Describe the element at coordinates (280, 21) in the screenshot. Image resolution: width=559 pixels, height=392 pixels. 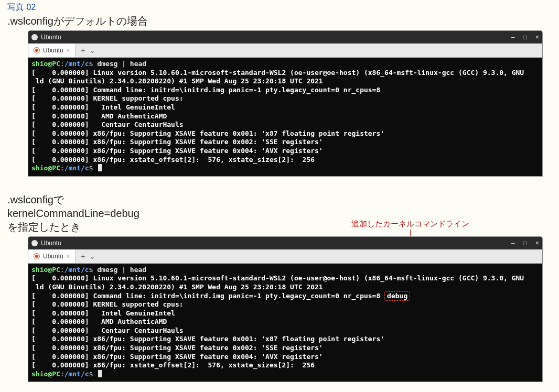
I see `caption-1: .wslconfigがデフォルトの場合` at that location.